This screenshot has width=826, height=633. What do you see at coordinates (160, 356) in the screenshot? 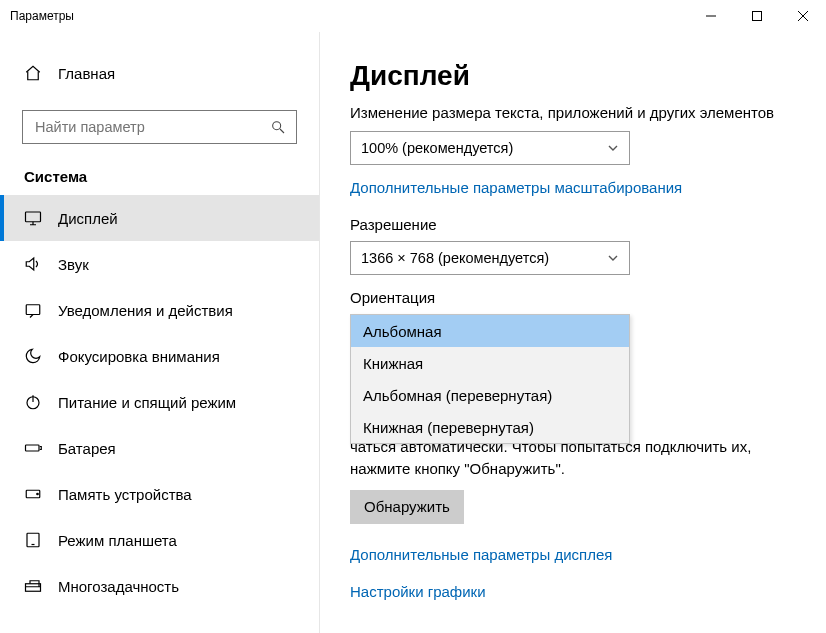
I see `sidebar-item-focus-assist: Фокусировка внимания` at bounding box center [160, 356].